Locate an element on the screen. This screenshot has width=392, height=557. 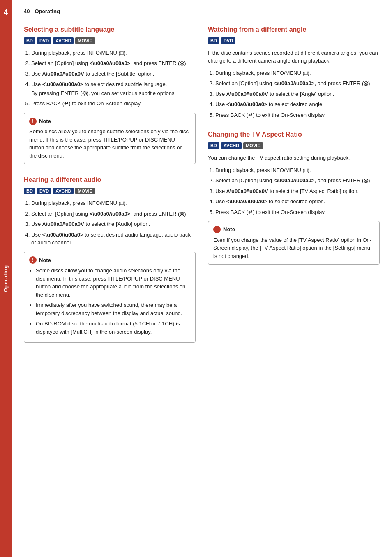
angle-badges: BD DVD is located at coordinates (294, 41).